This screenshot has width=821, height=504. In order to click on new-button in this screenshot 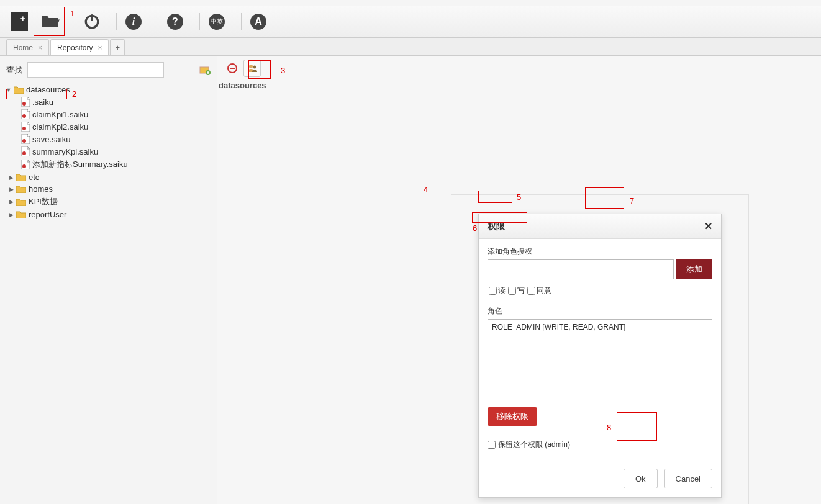, I will do `click(19, 22)`.